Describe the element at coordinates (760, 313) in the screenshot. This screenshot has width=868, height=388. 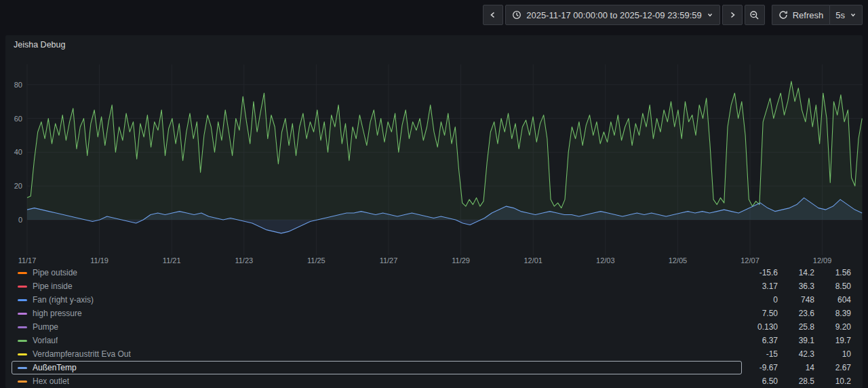
I see `legend-value: 7.50` at that location.